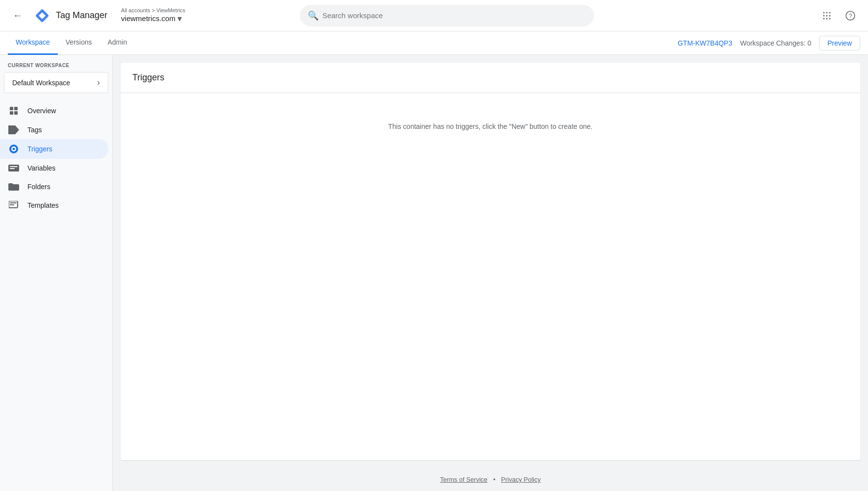  Describe the element at coordinates (454, 16) in the screenshot. I see `search-input` at that location.